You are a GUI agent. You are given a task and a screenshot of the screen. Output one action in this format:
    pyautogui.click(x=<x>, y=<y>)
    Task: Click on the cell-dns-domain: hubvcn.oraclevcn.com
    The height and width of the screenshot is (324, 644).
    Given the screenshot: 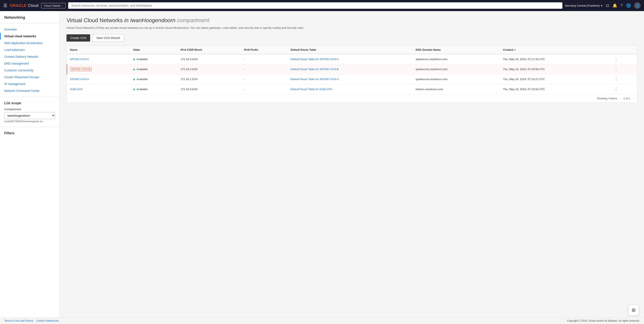 What is the action you would take?
    pyautogui.click(x=456, y=89)
    